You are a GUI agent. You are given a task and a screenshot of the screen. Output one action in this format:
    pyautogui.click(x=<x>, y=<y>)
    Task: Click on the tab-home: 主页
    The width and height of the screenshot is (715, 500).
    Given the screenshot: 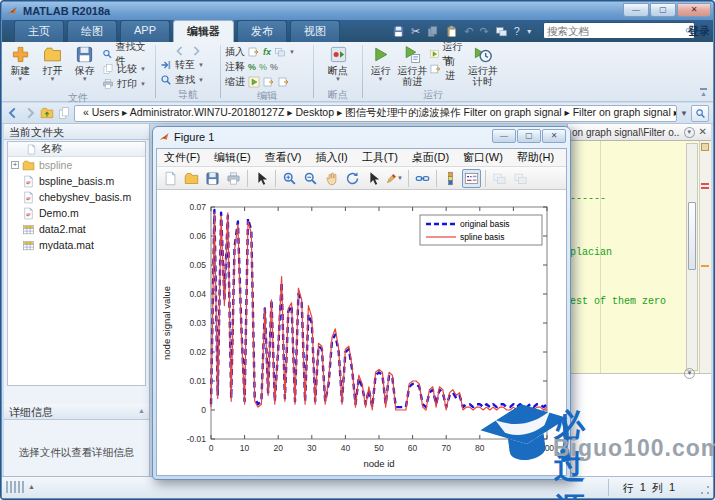 What is the action you would take?
    pyautogui.click(x=39, y=31)
    